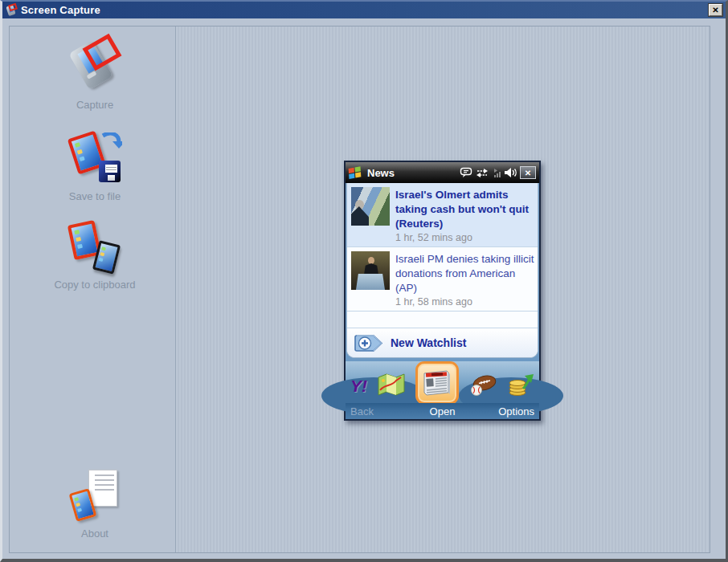  What do you see at coordinates (95, 255) in the screenshot?
I see `copy-to-clipboard-button: Copy to clipboard` at bounding box center [95, 255].